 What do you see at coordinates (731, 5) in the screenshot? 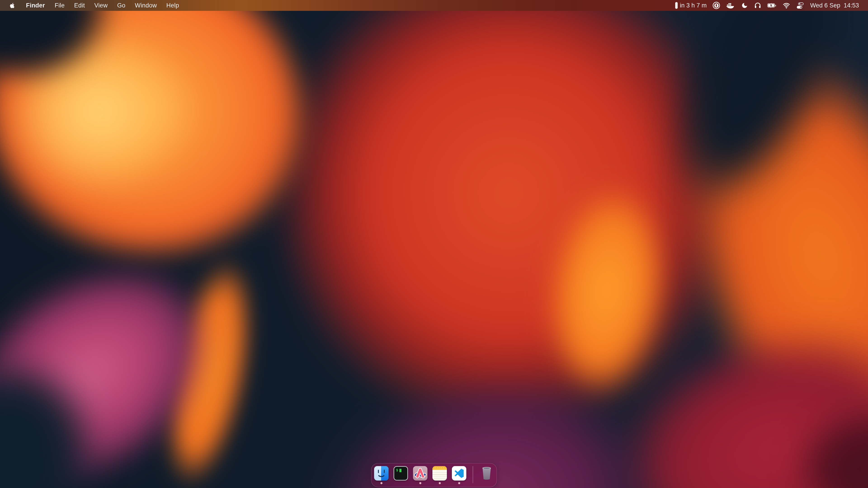
I see `docker-whale-icon` at bounding box center [731, 5].